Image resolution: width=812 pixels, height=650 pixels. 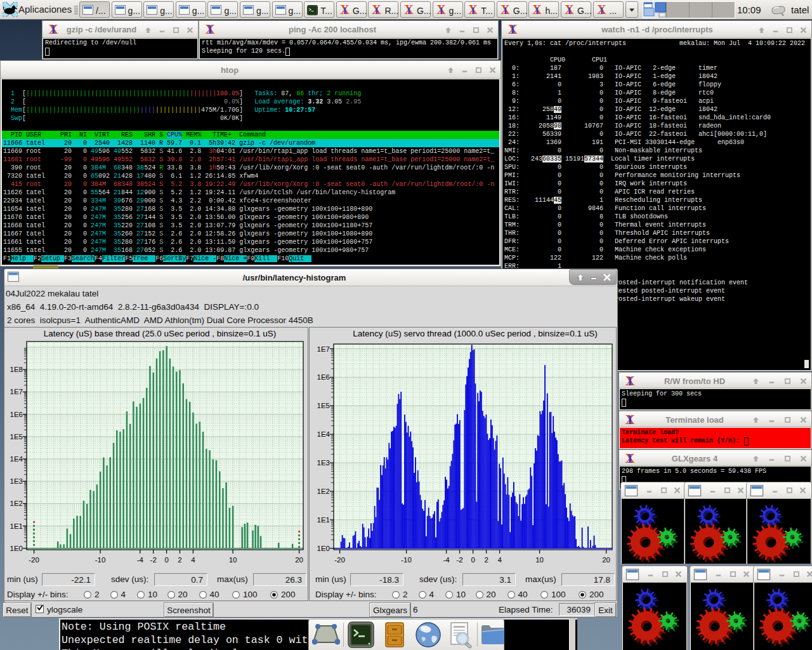 What do you see at coordinates (606, 560) in the screenshot?
I see `svg-text: 20` at bounding box center [606, 560].